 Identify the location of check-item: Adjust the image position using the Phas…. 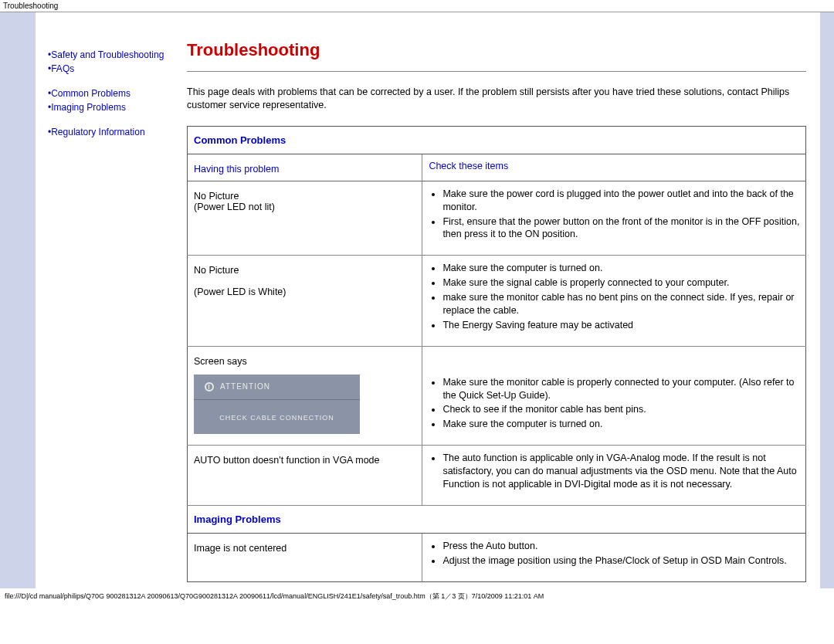
(622, 561).